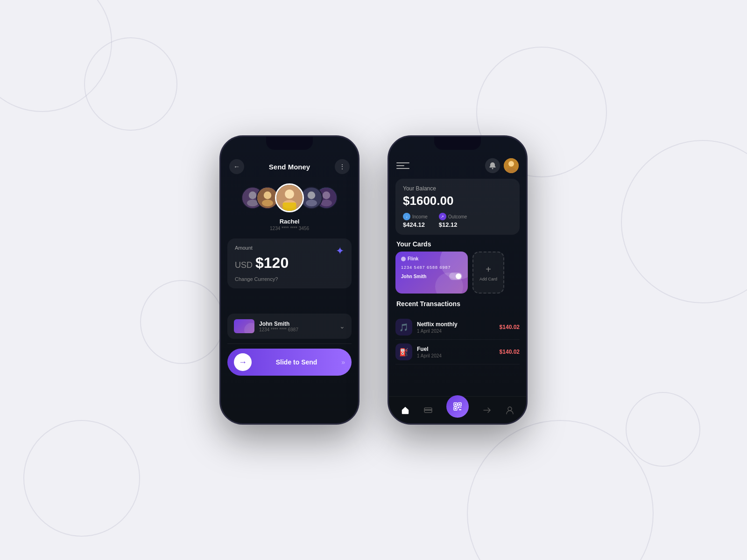 Image resolution: width=747 pixels, height=560 pixels. Describe the element at coordinates (405, 410) in the screenshot. I see `home-icon` at that location.